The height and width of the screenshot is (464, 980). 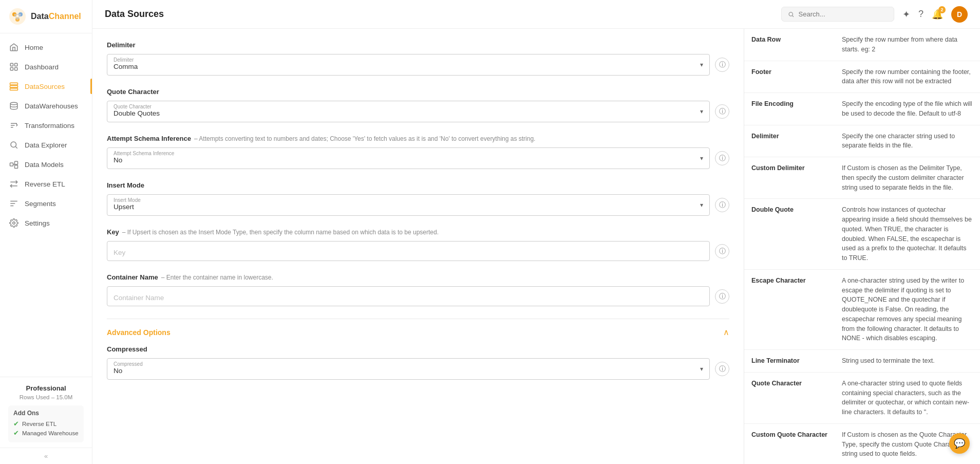 I want to click on help-term: Custom Quote Character, so click(x=789, y=444).